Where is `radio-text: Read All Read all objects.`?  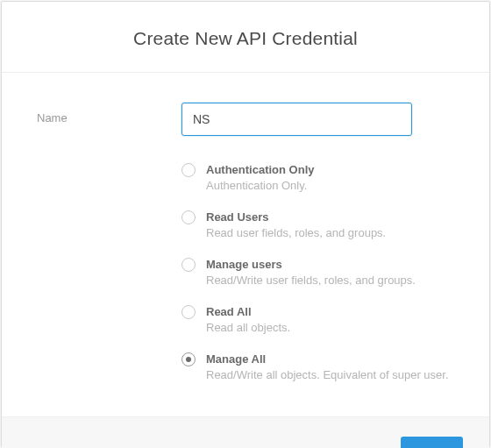 radio-text: Read All Read all objects. is located at coordinates (330, 320).